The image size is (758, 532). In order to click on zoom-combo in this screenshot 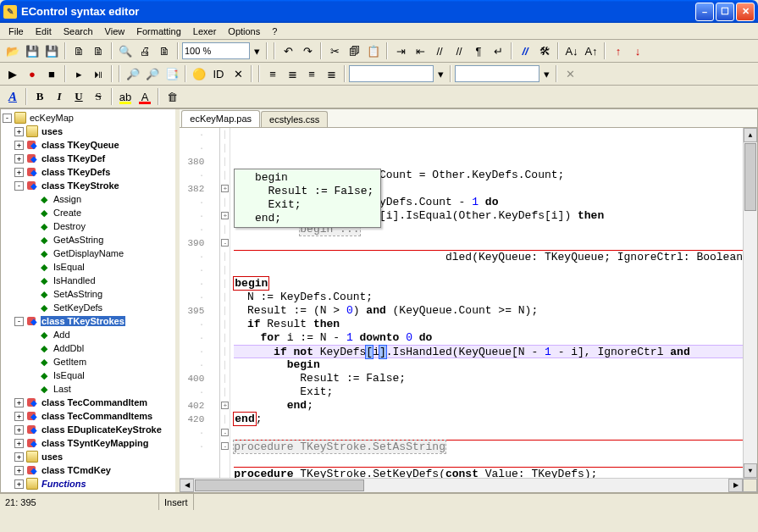, I will do `click(216, 51)`.